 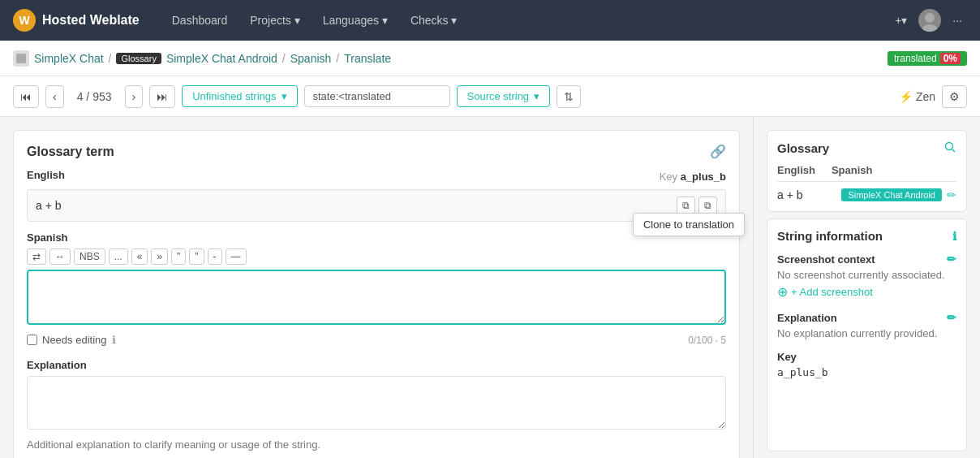 What do you see at coordinates (900, 20) in the screenshot?
I see `add-button: +▾` at bounding box center [900, 20].